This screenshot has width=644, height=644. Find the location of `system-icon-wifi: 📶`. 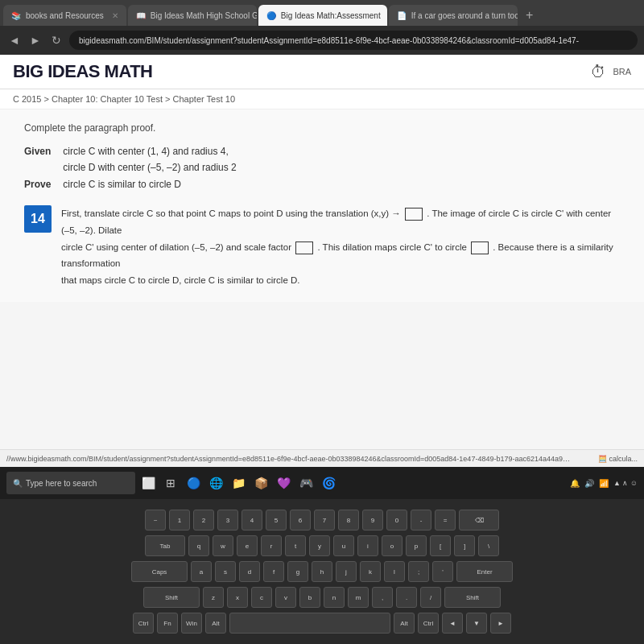

system-icon-wifi: 📶 is located at coordinates (604, 483).